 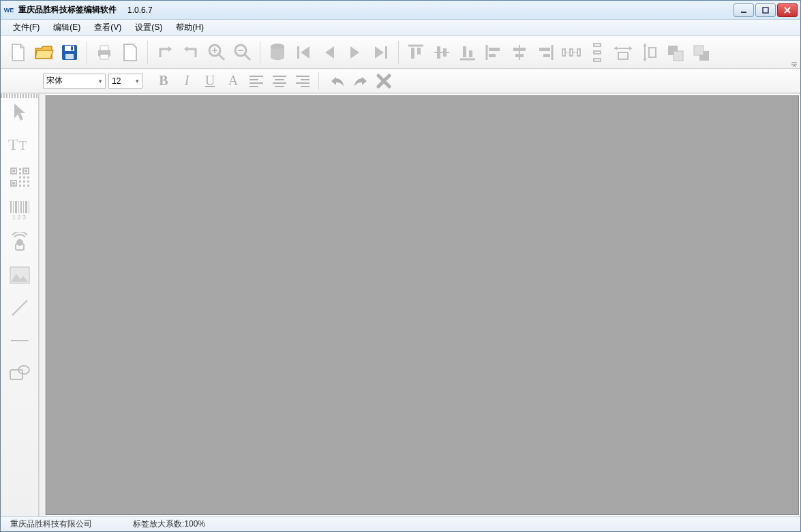 I want to click on status-bar: 重庆品胜科技有限公司 标签放大系数:100%, so click(x=401, y=524).